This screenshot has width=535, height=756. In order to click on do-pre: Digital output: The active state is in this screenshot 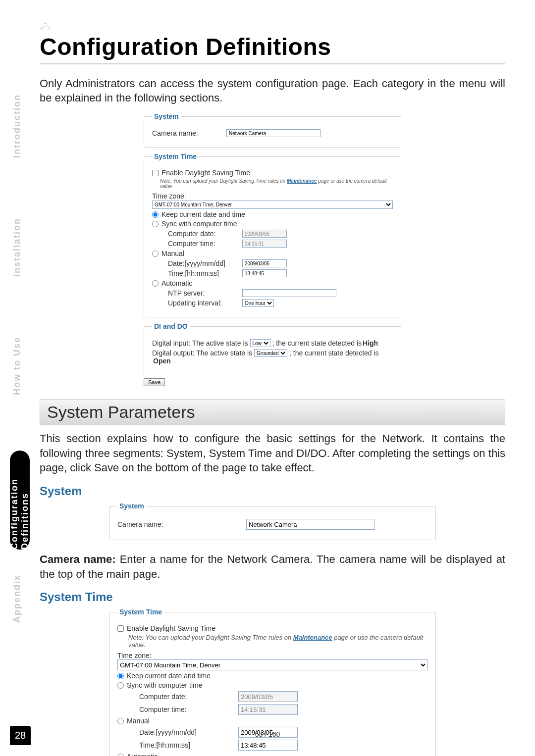, I will do `click(202, 353)`.